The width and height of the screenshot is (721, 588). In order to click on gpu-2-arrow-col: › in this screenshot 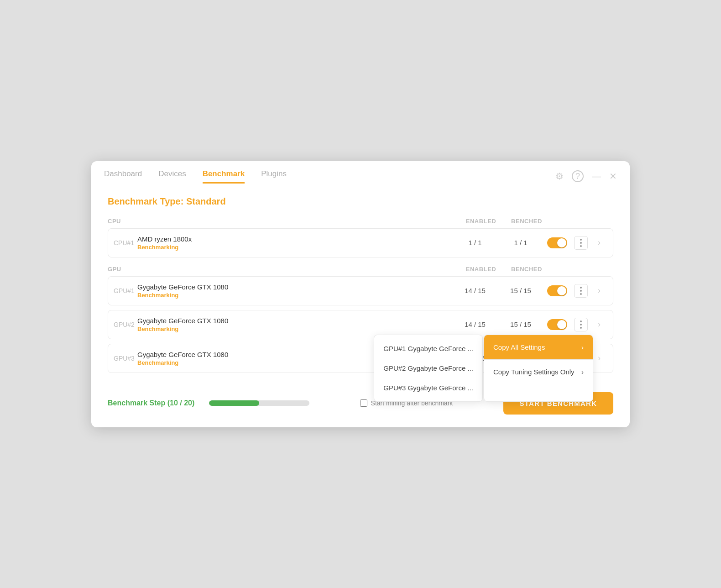, I will do `click(599, 324)`.